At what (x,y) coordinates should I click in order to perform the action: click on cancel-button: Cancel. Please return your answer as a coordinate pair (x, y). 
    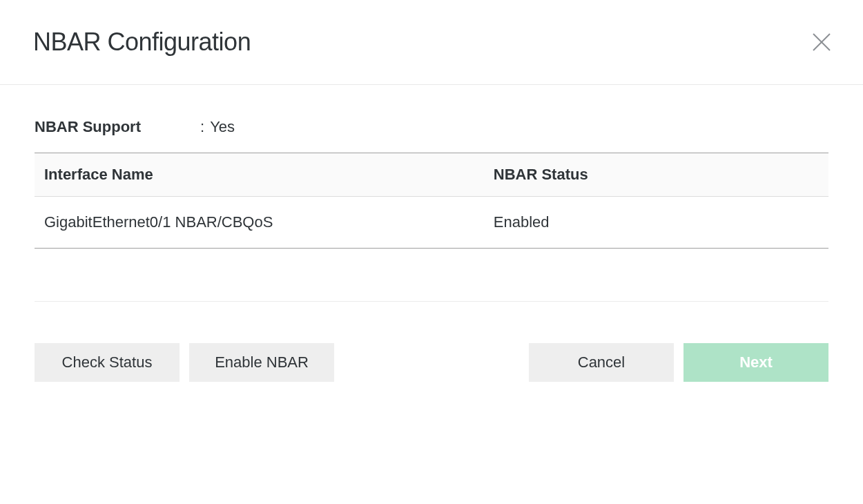
    Looking at the image, I should click on (601, 362).